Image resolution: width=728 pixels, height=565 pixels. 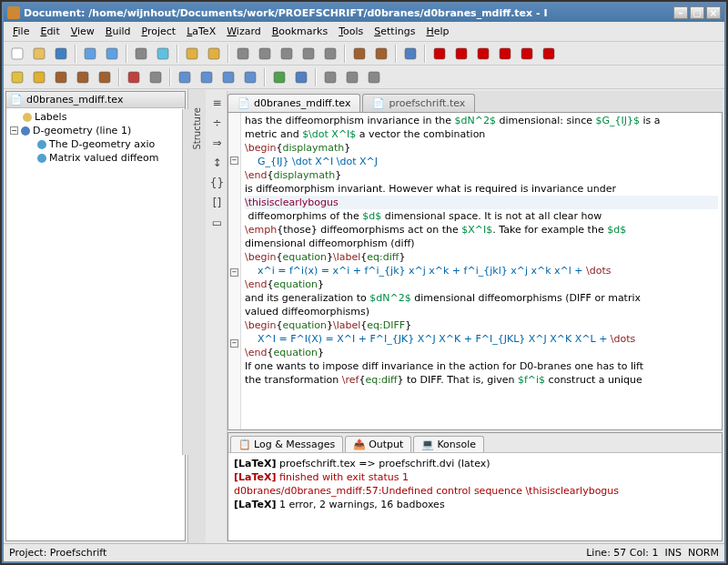 What do you see at coordinates (461, 54) in the screenshot?
I see `ex2-button` at bounding box center [461, 54].